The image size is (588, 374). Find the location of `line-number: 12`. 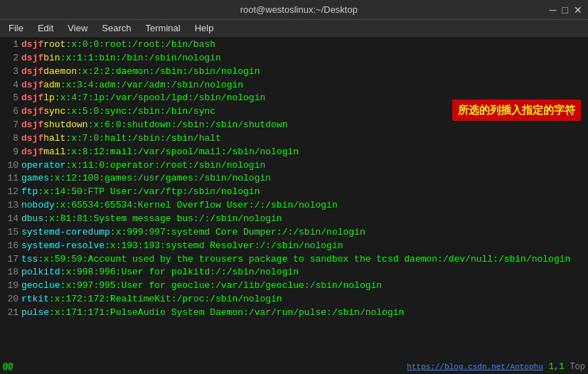

line-number: 12 is located at coordinates (11, 192).